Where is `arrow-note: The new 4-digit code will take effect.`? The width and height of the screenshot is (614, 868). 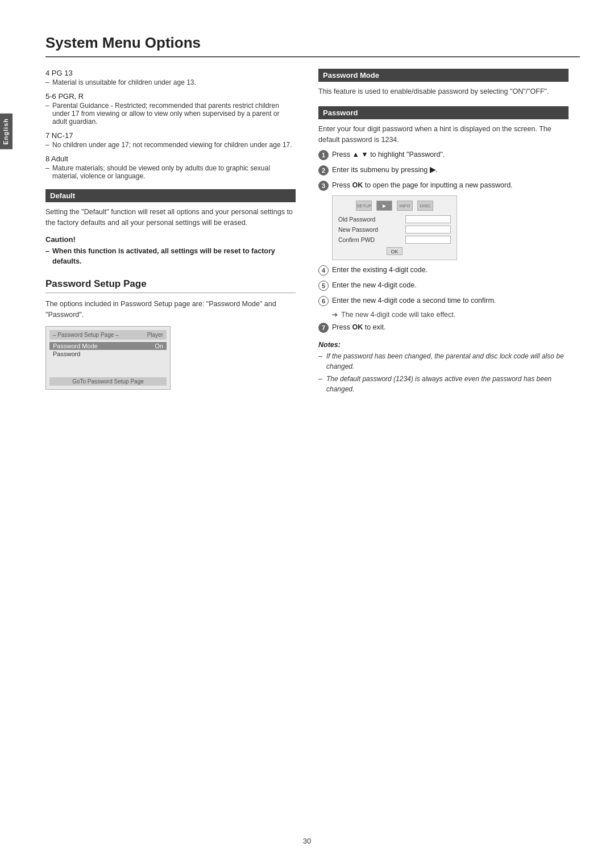 arrow-note: The new 4-digit code will take effect. is located at coordinates (443, 315).